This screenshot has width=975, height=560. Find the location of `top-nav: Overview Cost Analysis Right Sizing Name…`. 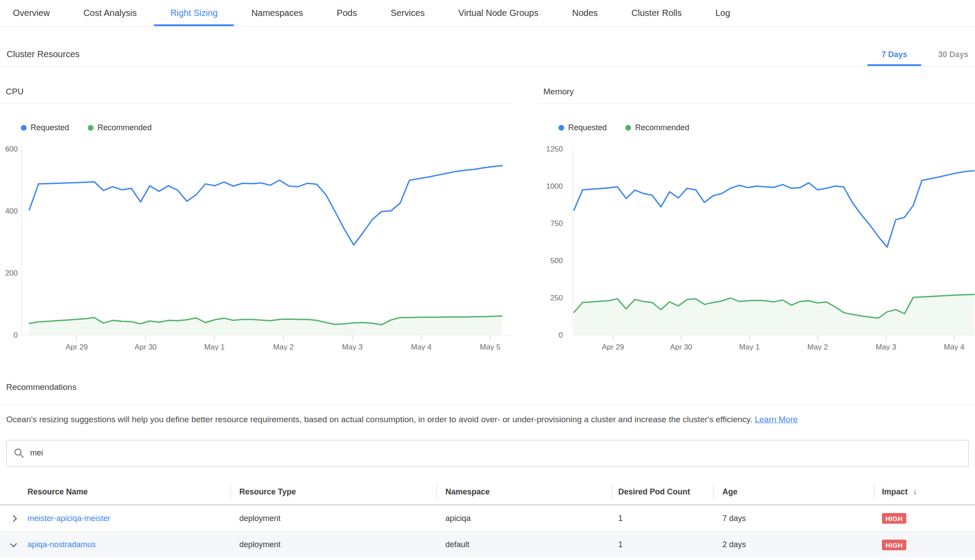

top-nav: Overview Cost Analysis Right Sizing Name… is located at coordinates (488, 13).